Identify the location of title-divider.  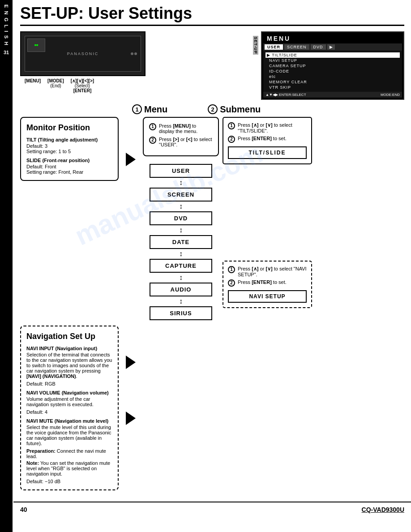
(212, 25).